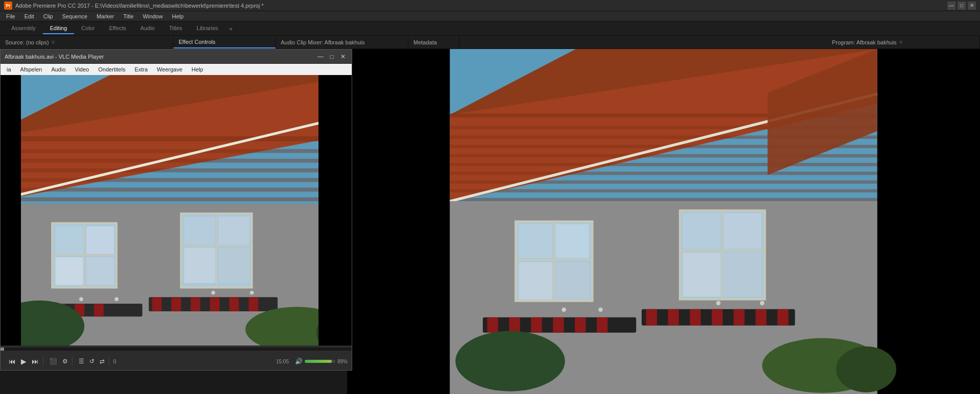 Image resolution: width=980 pixels, height=394 pixels. I want to click on audio-clip-mixer-panel-tab: Audio Clip Mixer: Afbraak bakhuis, so click(342, 42).